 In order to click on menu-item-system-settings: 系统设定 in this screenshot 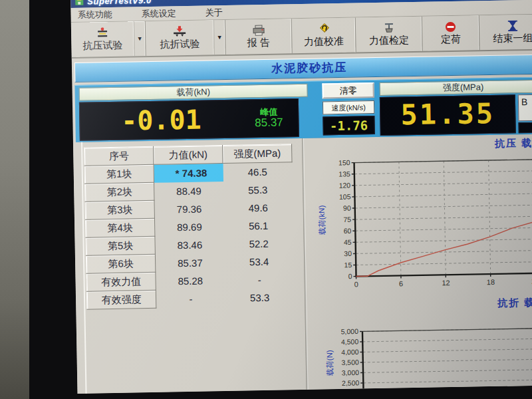, I will do `click(158, 13)`.